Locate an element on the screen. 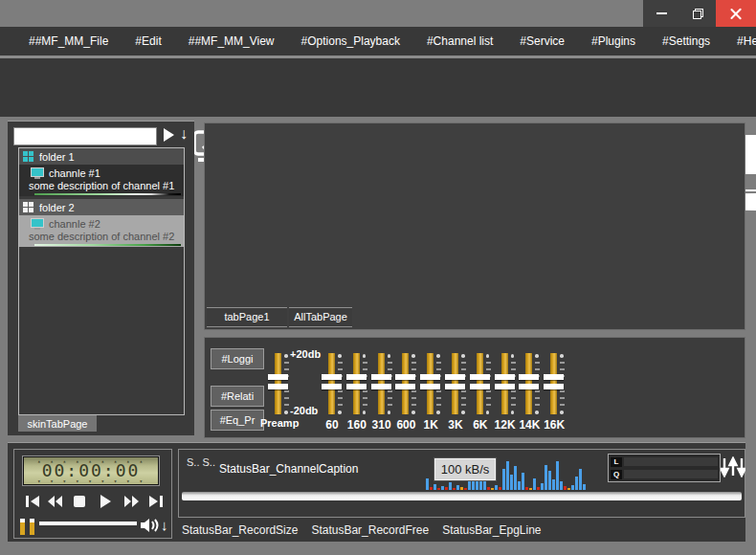 This screenshot has height=555, width=756. minimize-button is located at coordinates (661, 13).